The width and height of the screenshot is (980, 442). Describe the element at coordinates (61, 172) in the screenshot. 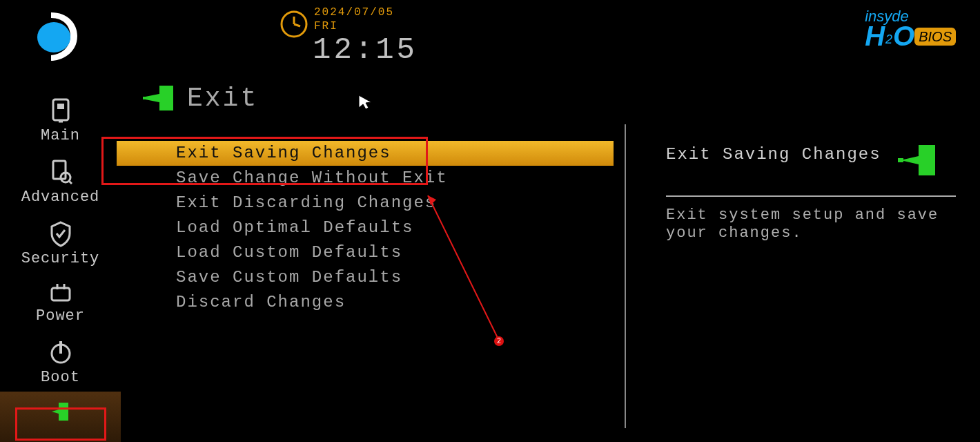

I see `advanced-icon` at that location.